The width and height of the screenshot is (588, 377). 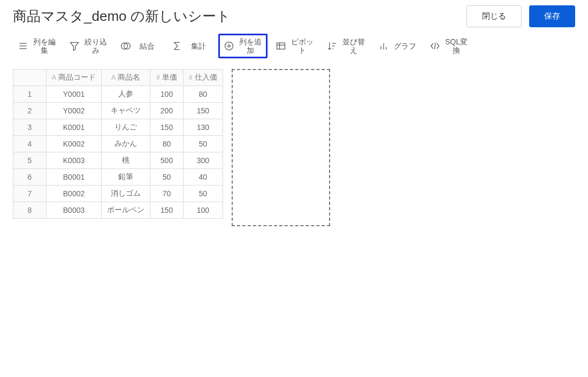 What do you see at coordinates (30, 178) in the screenshot?
I see `row-number: 6` at bounding box center [30, 178].